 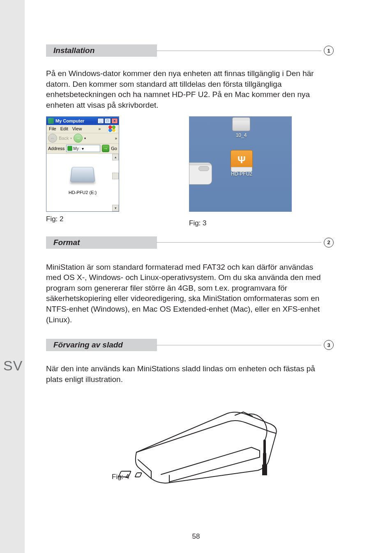 What do you see at coordinates (101, 345) in the screenshot?
I see `section-title: Förvaring av sladd` at bounding box center [101, 345].